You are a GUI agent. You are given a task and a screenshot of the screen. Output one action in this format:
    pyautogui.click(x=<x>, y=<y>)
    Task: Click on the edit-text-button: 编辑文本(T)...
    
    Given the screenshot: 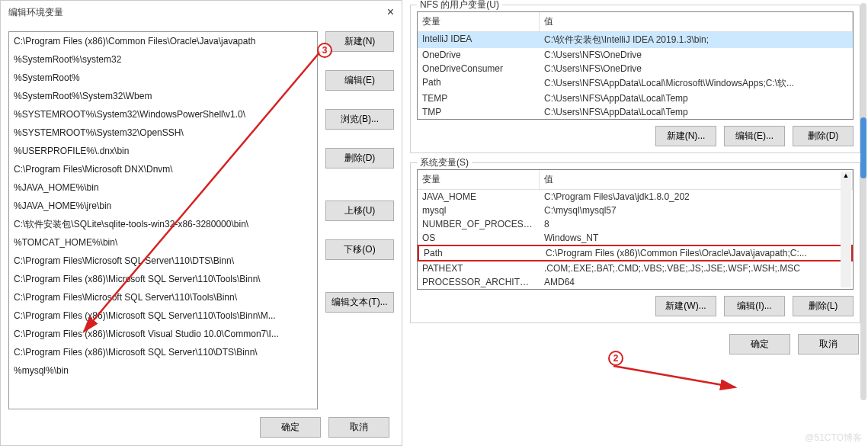 What is the action you would take?
    pyautogui.click(x=360, y=302)
    